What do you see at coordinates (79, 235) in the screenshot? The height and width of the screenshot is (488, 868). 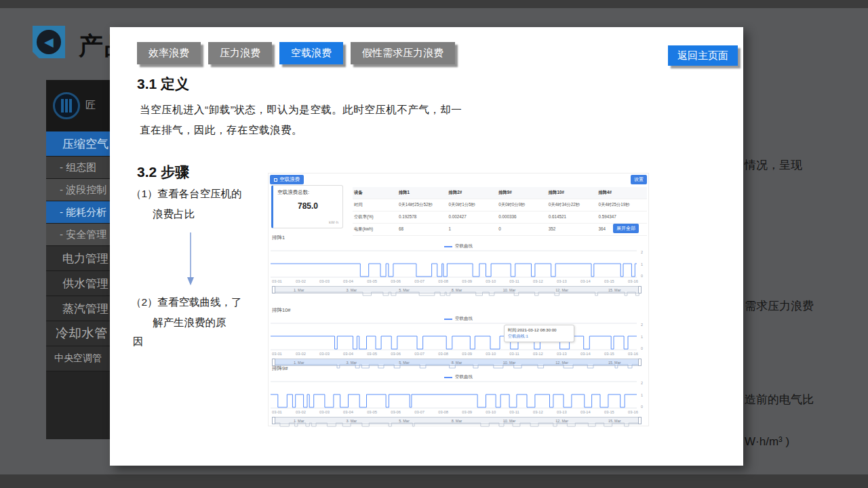 I see `sidebar-item-4: - 安全管理` at bounding box center [79, 235].